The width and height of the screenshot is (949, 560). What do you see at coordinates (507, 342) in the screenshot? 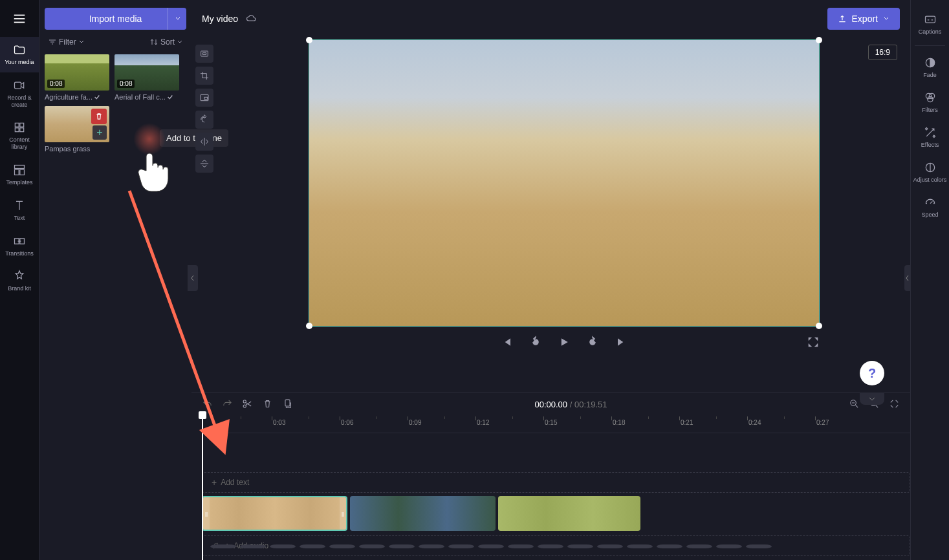
I see `skip-start-button` at bounding box center [507, 342].